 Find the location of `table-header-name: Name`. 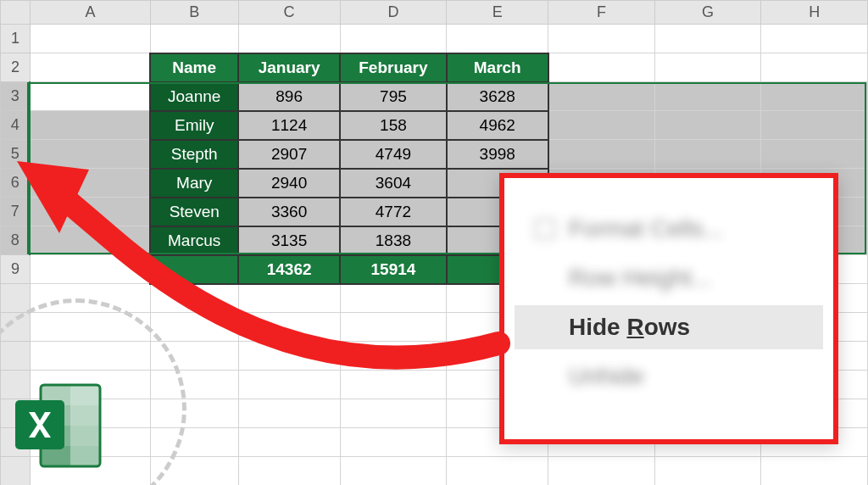

table-header-name: Name is located at coordinates (194, 68).